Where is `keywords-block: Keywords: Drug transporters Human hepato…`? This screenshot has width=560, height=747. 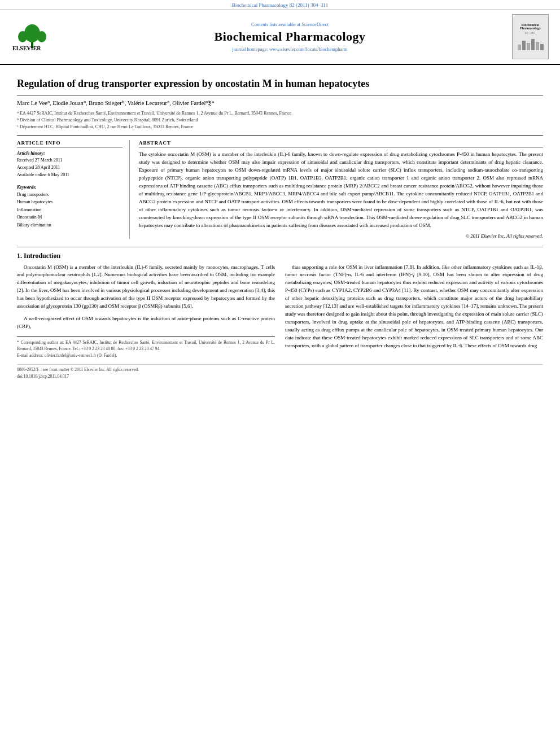
keywords-block: Keywords: Drug transporters Human hepato… is located at coordinates (70, 207).